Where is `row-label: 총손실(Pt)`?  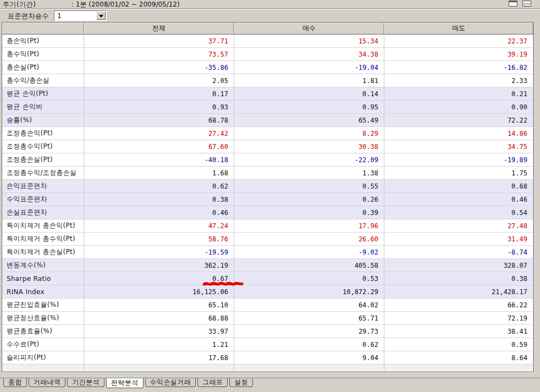 row-label: 총손실(Pt) is located at coordinates (43, 68).